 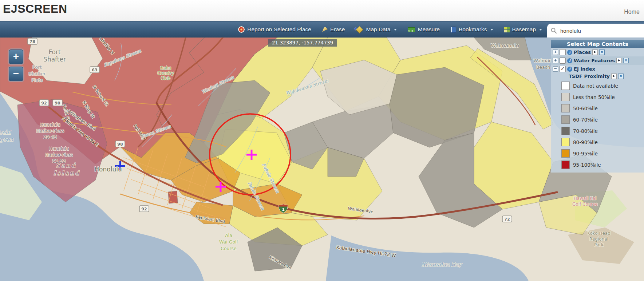 What do you see at coordinates (229, 235) in the screenshot?
I see `svg-text: Ala` at bounding box center [229, 235].